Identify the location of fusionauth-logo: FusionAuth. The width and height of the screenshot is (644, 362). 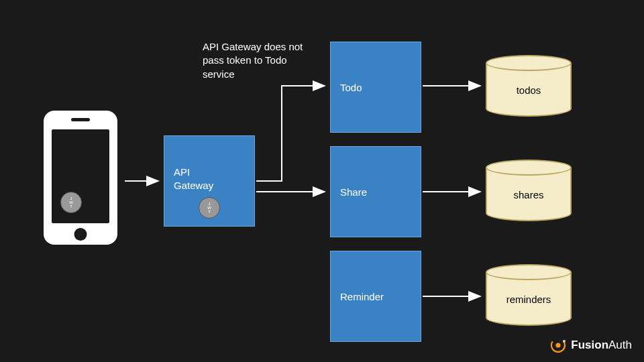
(590, 345).